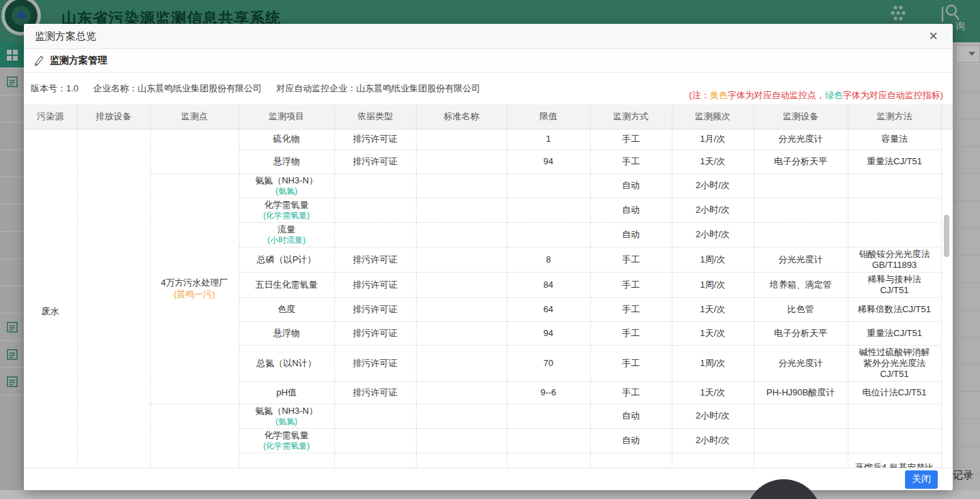  Describe the element at coordinates (194, 436) in the screenshot. I see `cell-monitor-point` at that location.